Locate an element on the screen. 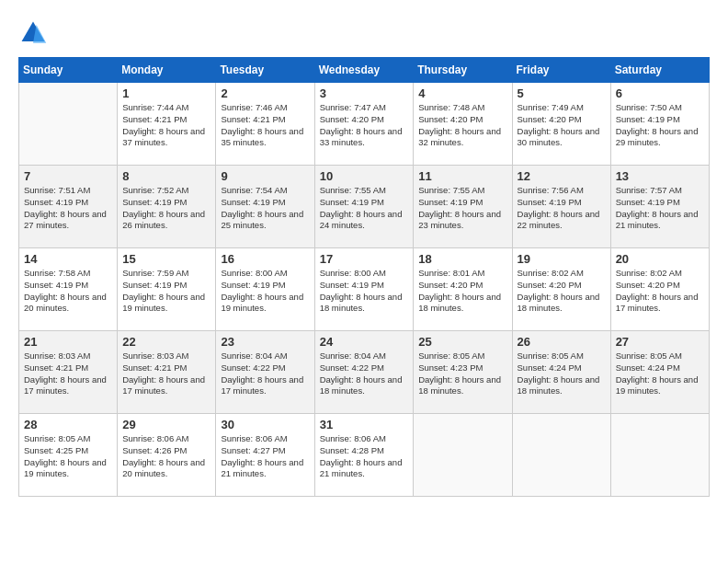  day-number: 10 is located at coordinates (364, 177).